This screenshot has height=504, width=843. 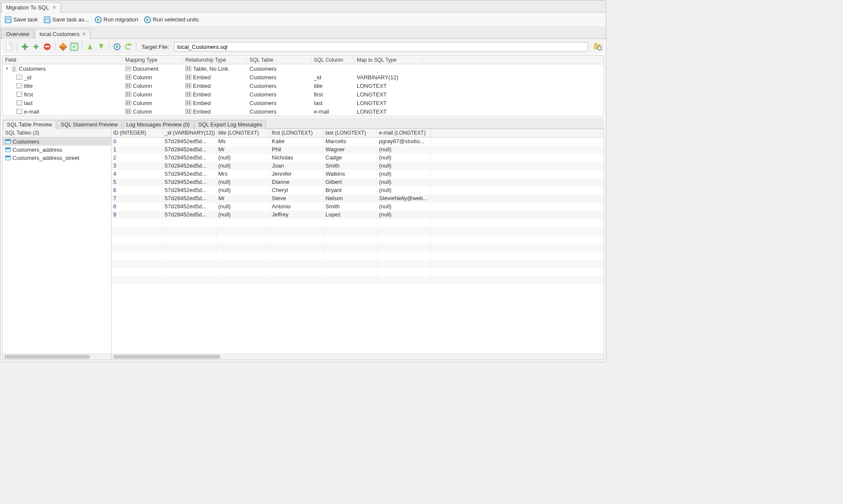 What do you see at coordinates (137, 133) in the screenshot?
I see `data-column-header: ID (INTEGER)` at bounding box center [137, 133].